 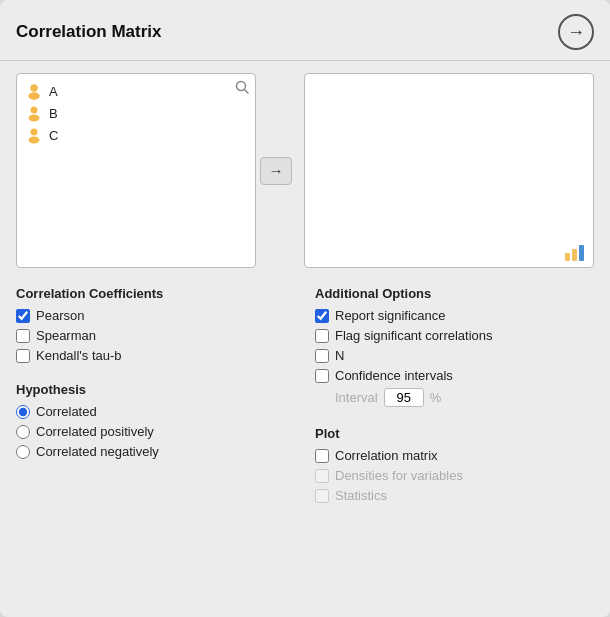 What do you see at coordinates (454, 316) in the screenshot?
I see `report-significance-option: Report significance` at bounding box center [454, 316].